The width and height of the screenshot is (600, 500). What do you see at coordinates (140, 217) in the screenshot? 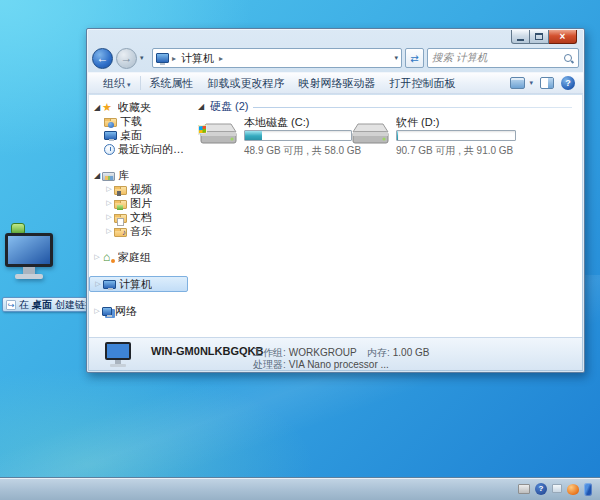
I see `sidebar-item-documents: 文档` at bounding box center [140, 217].